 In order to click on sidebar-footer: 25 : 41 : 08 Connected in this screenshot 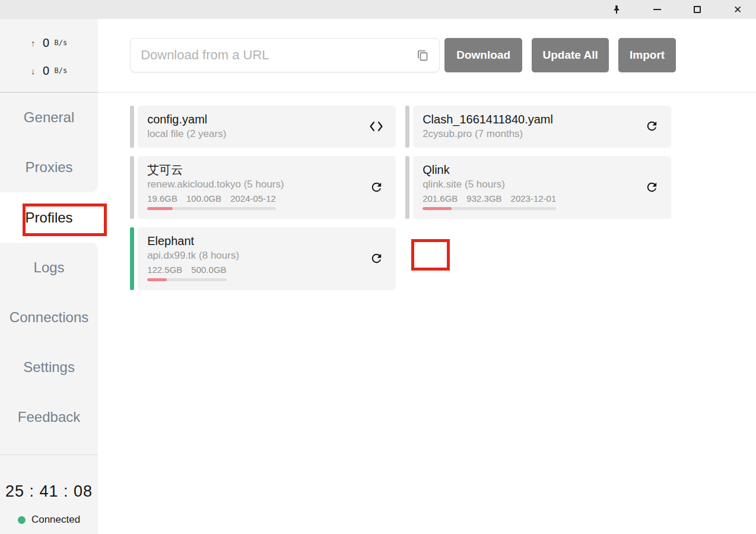, I will do `click(49, 494)`.